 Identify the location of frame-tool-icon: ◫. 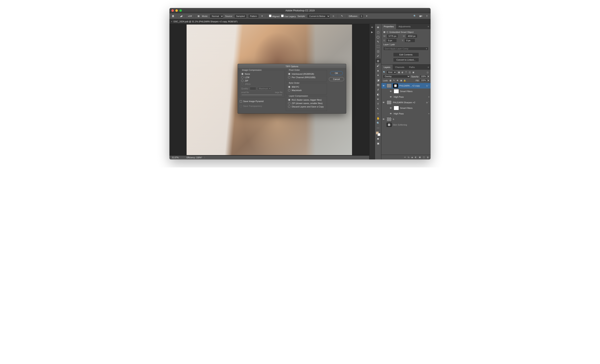
(378, 51).